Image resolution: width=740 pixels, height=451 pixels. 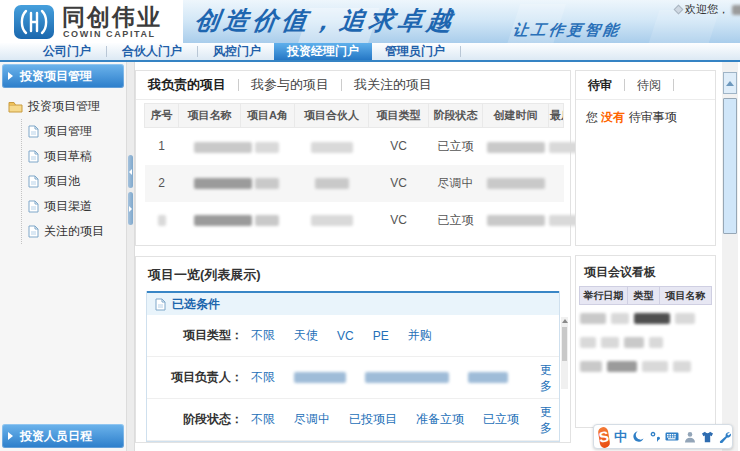 What do you see at coordinates (353, 86) in the screenshot?
I see `projects-tabs: 我负责的项目 我参与的项目 我关注的项目` at bounding box center [353, 86].